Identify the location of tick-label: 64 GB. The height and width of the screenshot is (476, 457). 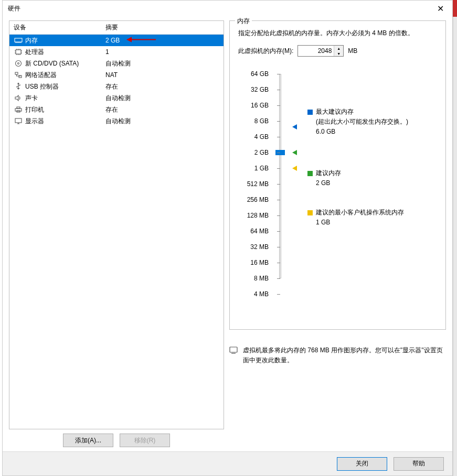
(256, 74).